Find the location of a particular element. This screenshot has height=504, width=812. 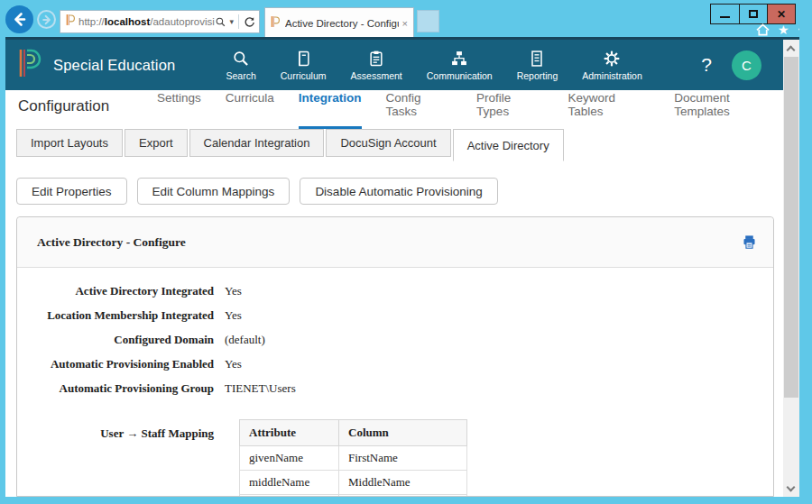

tab-curricula: Curricula is located at coordinates (250, 110).